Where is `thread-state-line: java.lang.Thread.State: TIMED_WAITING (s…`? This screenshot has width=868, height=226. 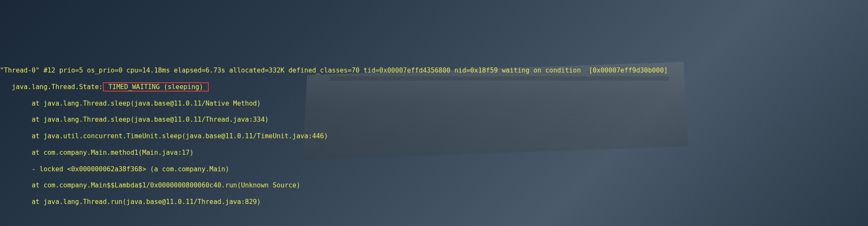
thread-state-line: java.lang.Thread.State: TIMED_WAITING (s… is located at coordinates (434, 87).